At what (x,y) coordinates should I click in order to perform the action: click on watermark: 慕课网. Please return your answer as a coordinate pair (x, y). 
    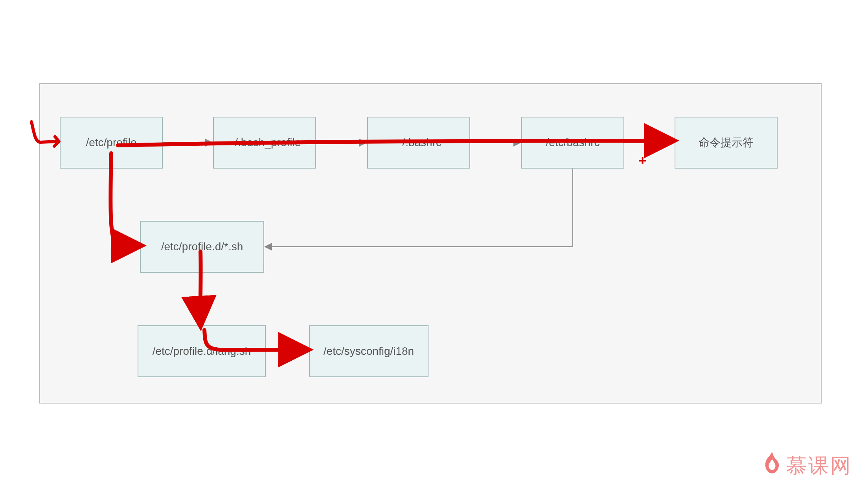
    Looking at the image, I should click on (807, 466).